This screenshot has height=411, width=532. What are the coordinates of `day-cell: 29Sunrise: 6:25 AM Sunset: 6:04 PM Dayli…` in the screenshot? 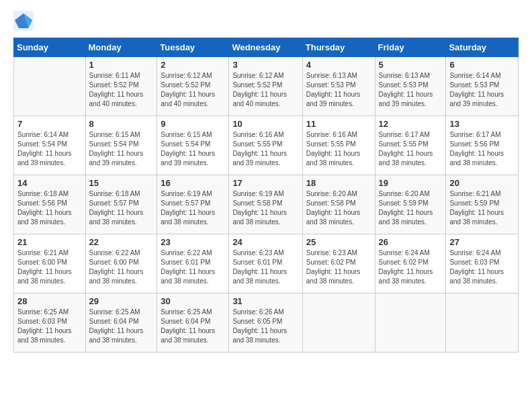 It's located at (121, 323).